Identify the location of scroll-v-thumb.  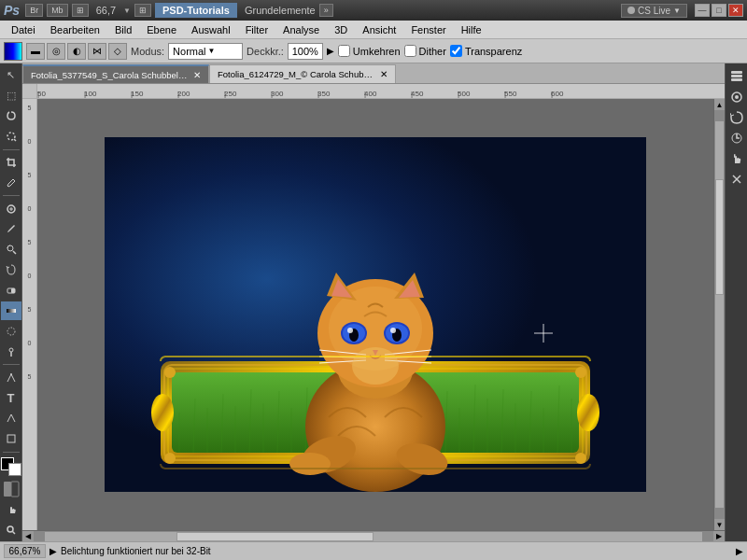
(719, 237).